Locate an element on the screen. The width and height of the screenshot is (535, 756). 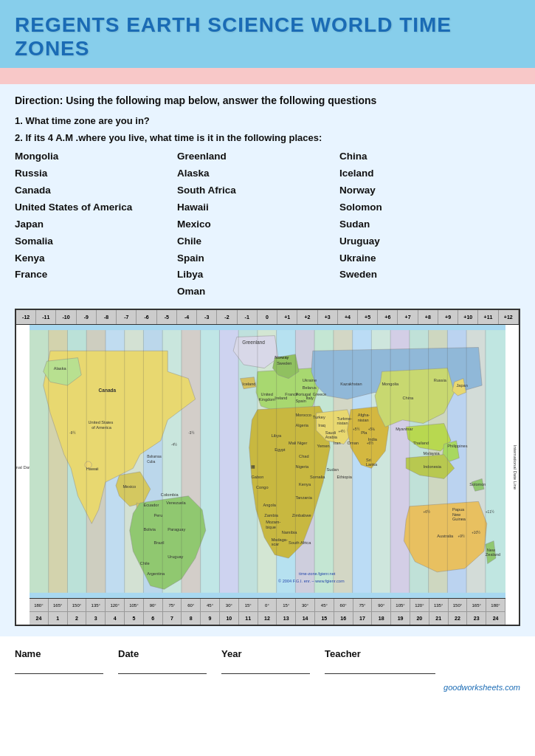
timezone-cell-degree: 60° is located at coordinates (191, 605).